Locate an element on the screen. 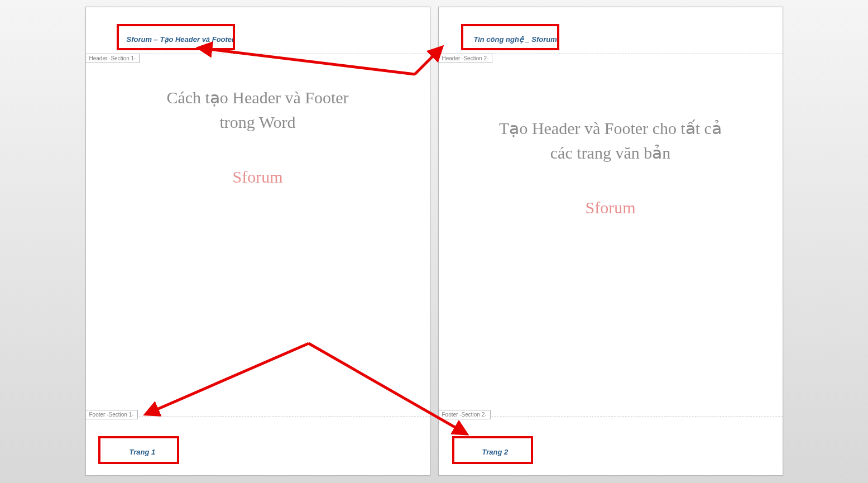  page-body: Cách tạo Header và Footer trong Word Sfo… is located at coordinates (258, 136).